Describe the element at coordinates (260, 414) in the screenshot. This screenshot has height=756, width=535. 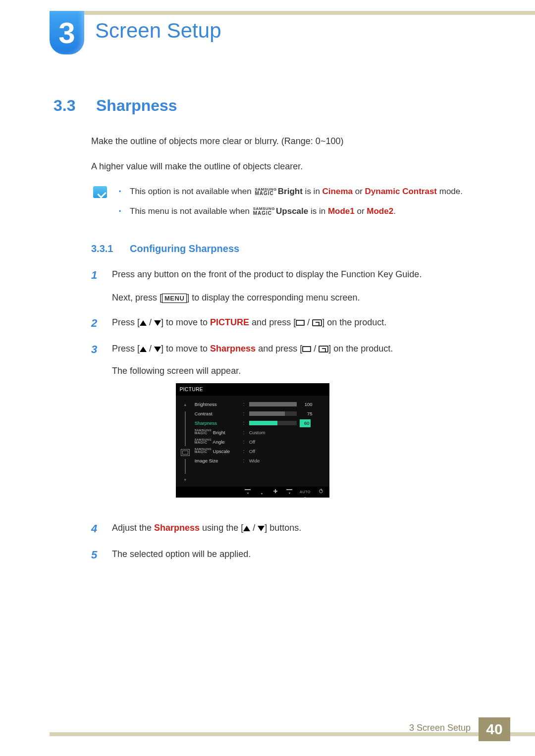
I see `osd-row: Contrast:75` at that location.